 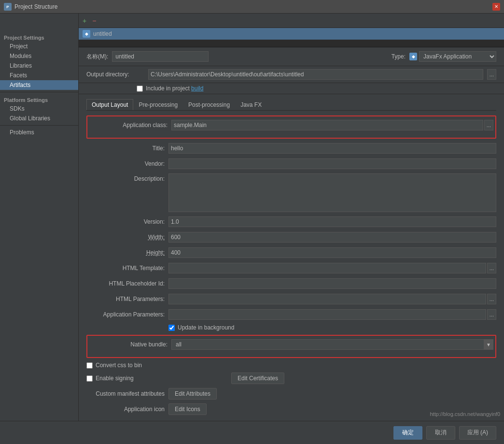 What do you see at coordinates (127, 394) in the screenshot?
I see `custom-manifest-label: Custom manifest attributes` at bounding box center [127, 394].